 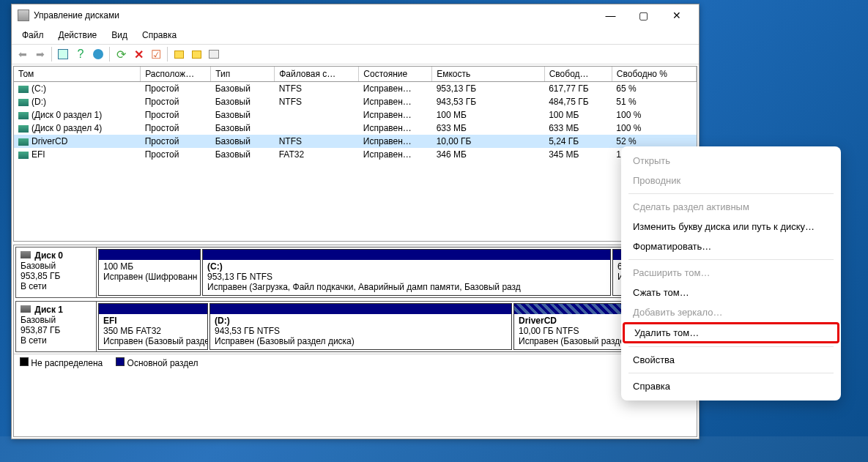 What do you see at coordinates (243, 75) in the screenshot?
I see `col-type: Тип` at bounding box center [243, 75].